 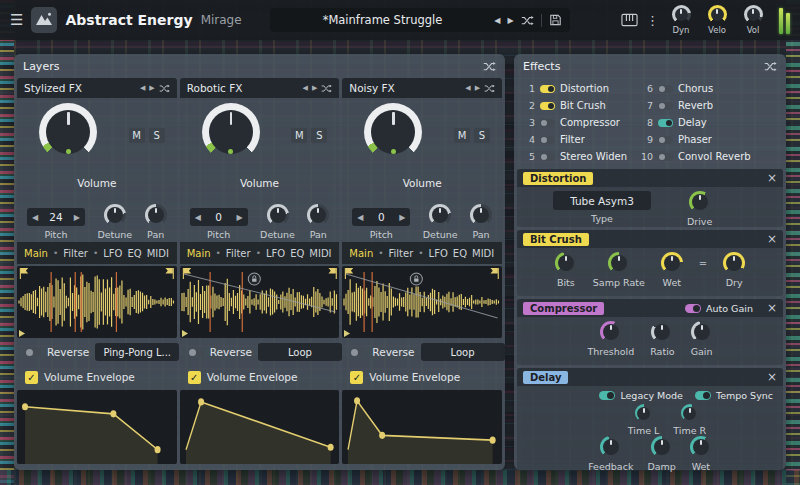 I want to click on loop-start-flag, so click(x=187, y=274).